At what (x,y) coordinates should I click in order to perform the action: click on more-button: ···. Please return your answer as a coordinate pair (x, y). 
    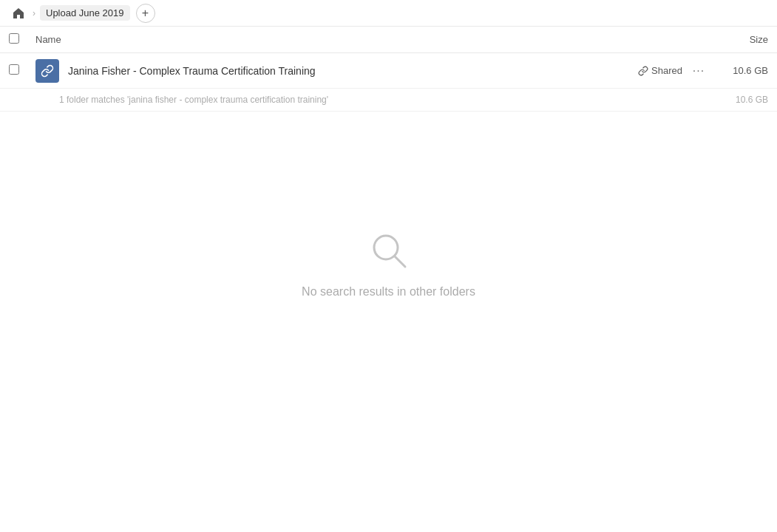
    Looking at the image, I should click on (699, 71).